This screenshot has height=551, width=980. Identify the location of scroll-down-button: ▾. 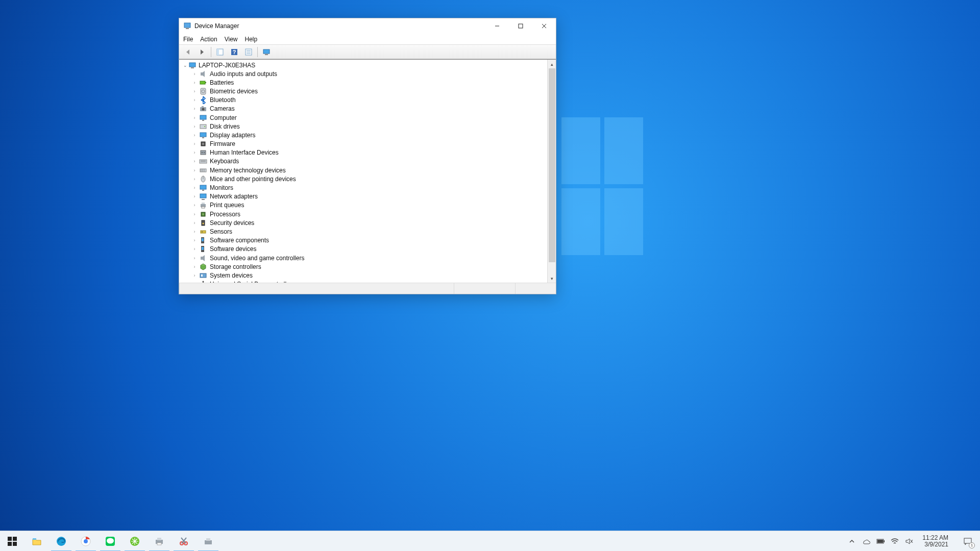
(552, 279).